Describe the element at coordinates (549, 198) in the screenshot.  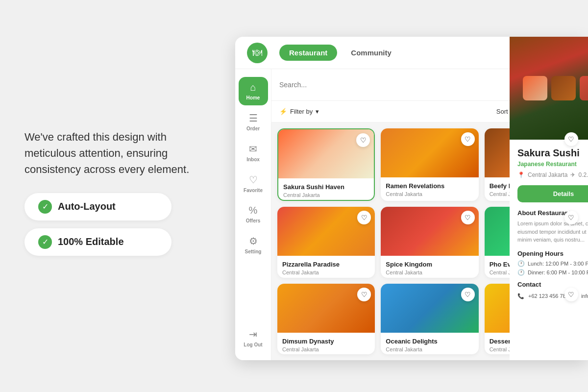
I see `detail-panel: Sakura Sushi Japanese Restaurant 📍 Centr…` at that location.